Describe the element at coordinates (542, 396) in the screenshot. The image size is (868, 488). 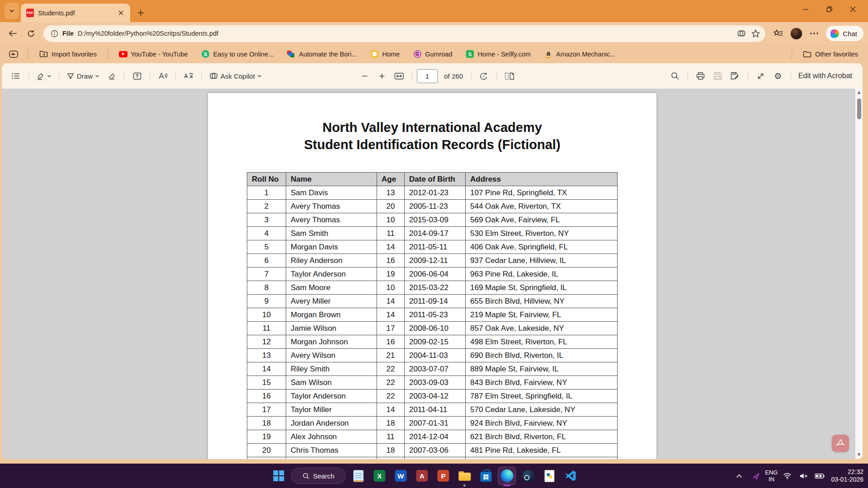
I see `cell-address: 787 Elm Street, Springfield, IL` at that location.